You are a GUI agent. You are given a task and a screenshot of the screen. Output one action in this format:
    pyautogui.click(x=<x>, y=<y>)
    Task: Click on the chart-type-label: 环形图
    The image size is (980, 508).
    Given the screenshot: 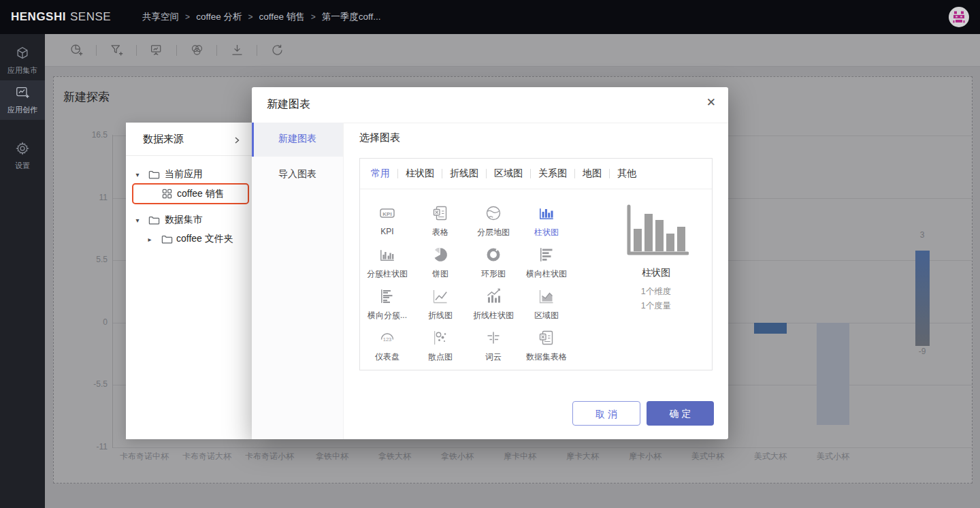 What is the action you would take?
    pyautogui.click(x=493, y=274)
    